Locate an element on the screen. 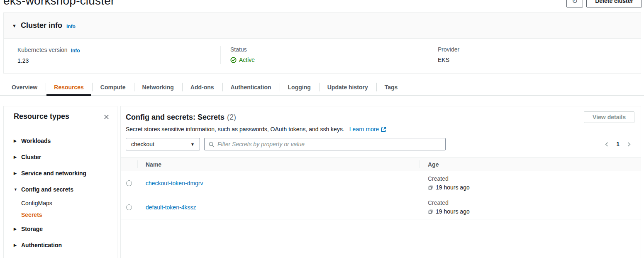  sidebar-item-config-and-secrets: ▼ Config and secrets is located at coordinates (62, 189).